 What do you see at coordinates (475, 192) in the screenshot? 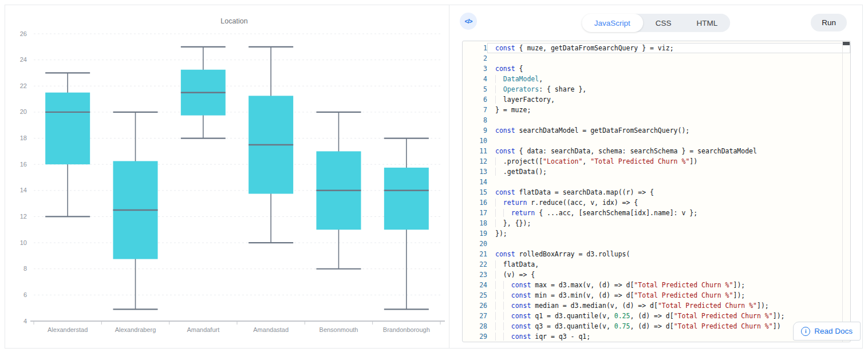
I see `line-number: 15` at bounding box center [475, 192].